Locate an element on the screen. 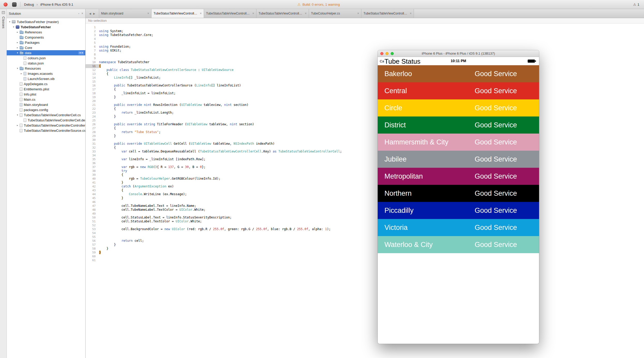 This screenshot has height=358, width=644. tab-classes: Classes is located at coordinates (3, 23).